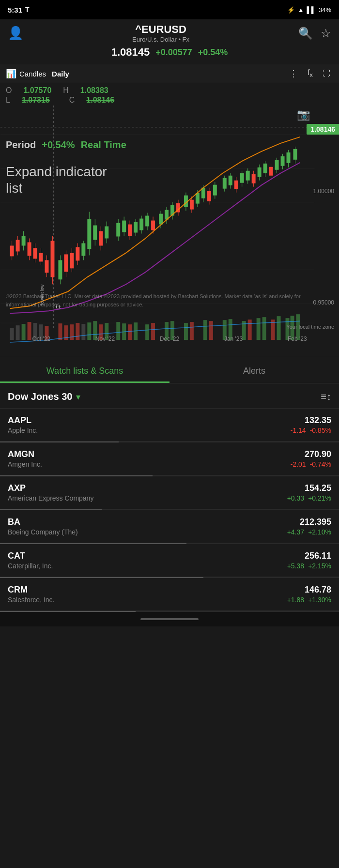 This screenshot has height=868, width=339. What do you see at coordinates (174, 52) in the screenshot?
I see `price-change: +0.00577` at bounding box center [174, 52].